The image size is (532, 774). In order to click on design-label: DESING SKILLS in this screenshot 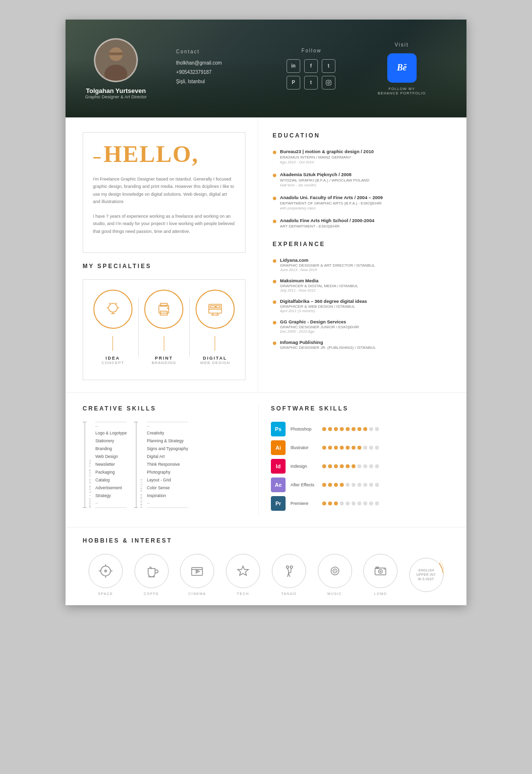, I will do `click(141, 465)`.